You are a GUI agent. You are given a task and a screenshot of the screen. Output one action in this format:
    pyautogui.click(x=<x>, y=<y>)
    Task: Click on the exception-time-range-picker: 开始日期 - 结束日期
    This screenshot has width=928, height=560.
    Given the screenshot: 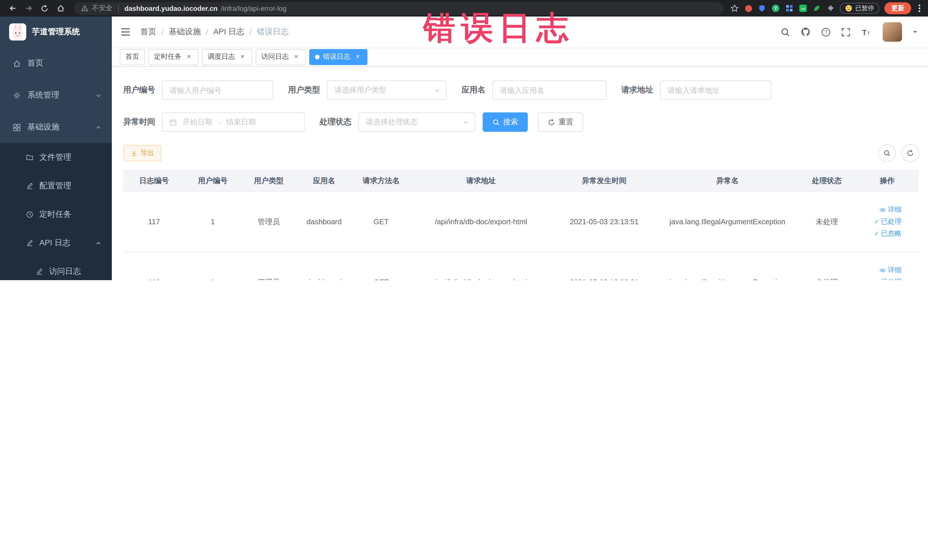 What is the action you would take?
    pyautogui.click(x=234, y=122)
    